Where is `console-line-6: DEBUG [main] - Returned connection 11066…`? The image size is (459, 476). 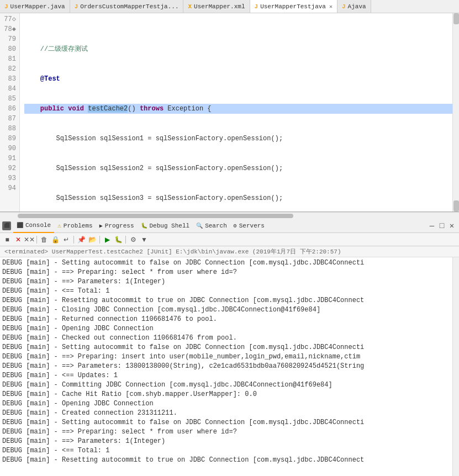
console-line-6: DEBUG [main] - Returned connection 11066… is located at coordinates (226, 319).